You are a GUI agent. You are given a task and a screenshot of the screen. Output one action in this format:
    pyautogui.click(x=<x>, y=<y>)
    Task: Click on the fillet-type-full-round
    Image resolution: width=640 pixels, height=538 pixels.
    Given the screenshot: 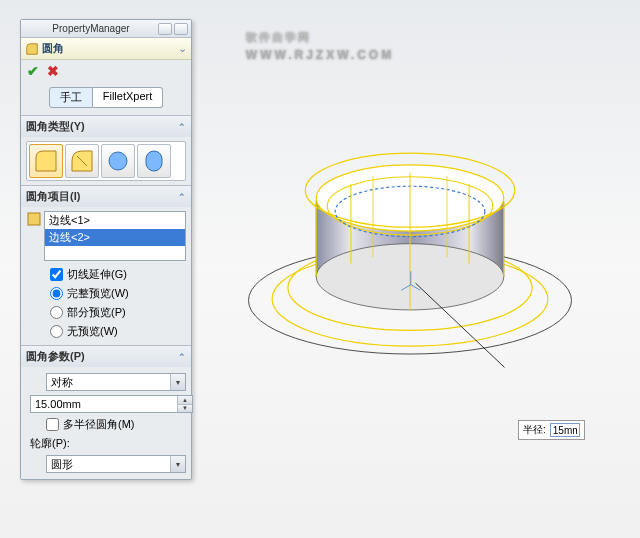 What is the action you would take?
    pyautogui.click(x=154, y=161)
    